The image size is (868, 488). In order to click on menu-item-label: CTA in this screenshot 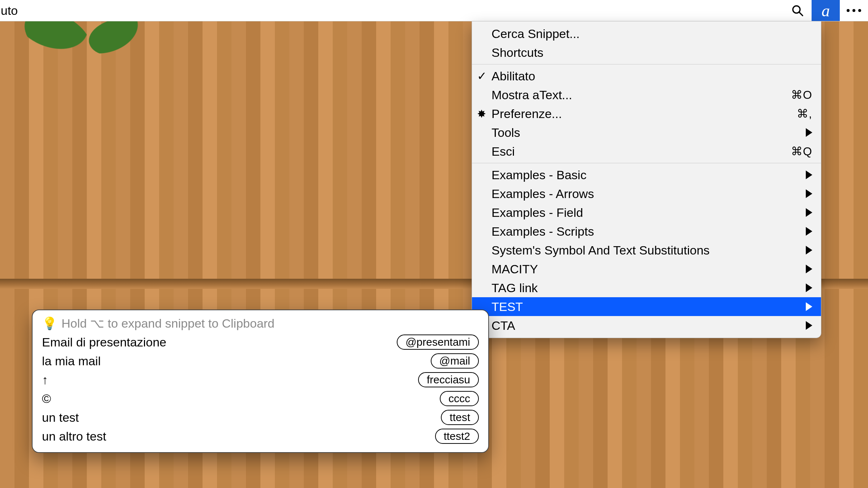, I will do `click(649, 326)`.